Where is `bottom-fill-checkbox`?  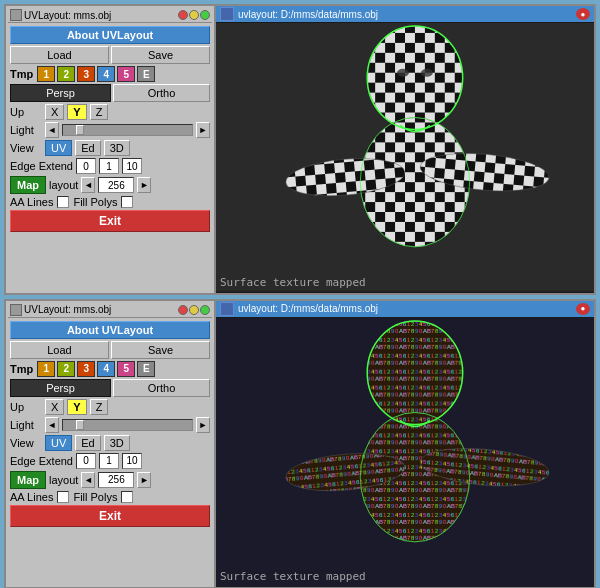
bottom-fill-checkbox is located at coordinates (127, 497).